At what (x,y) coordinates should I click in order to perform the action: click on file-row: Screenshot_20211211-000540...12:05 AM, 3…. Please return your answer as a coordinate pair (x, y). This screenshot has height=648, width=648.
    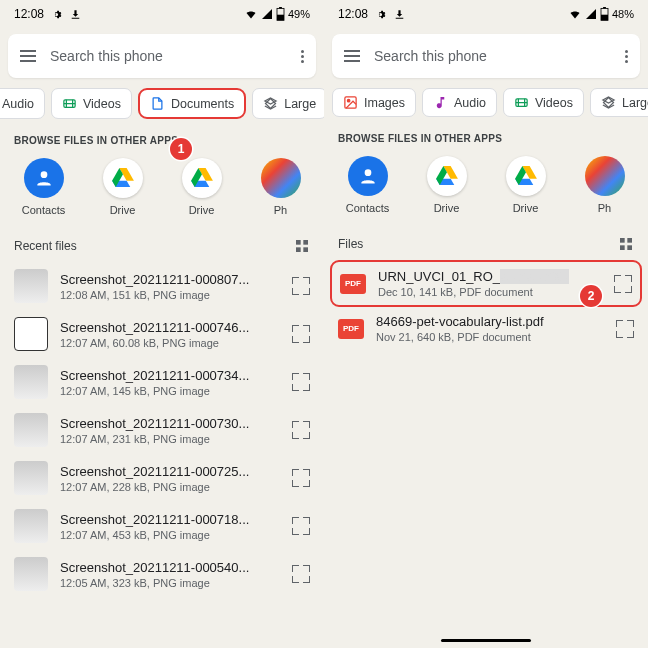
    Looking at the image, I should click on (162, 574).